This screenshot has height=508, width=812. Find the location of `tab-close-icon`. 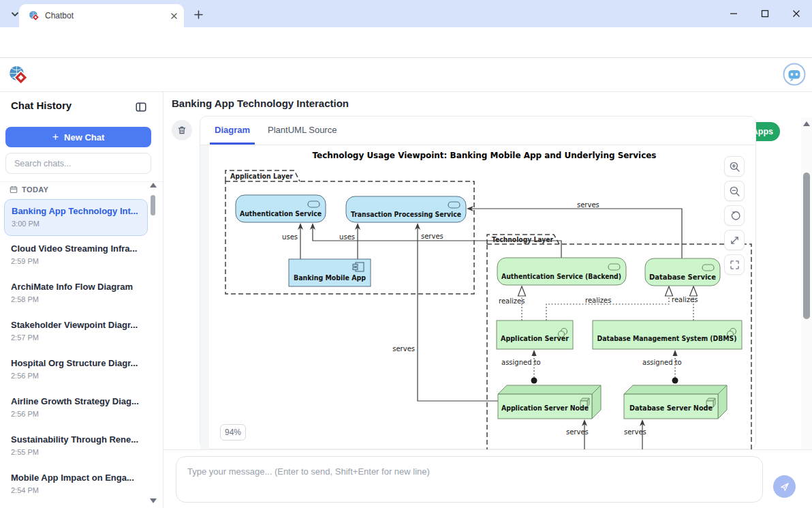

tab-close-icon is located at coordinates (174, 16).